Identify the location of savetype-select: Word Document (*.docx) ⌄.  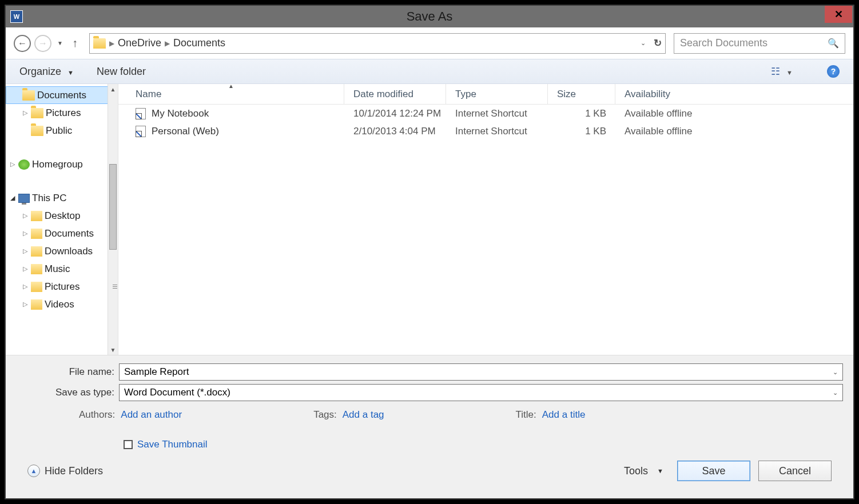
(481, 393).